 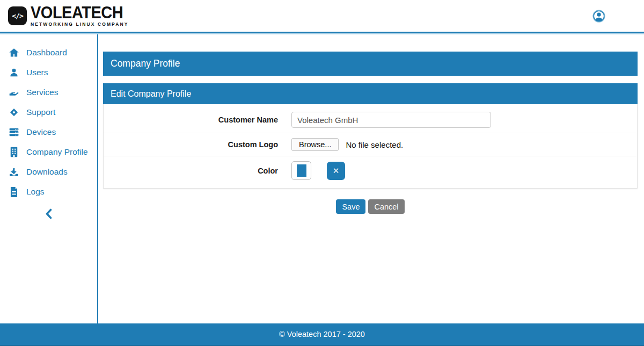 What do you see at coordinates (68, 16) in the screenshot?
I see `brand-logo: </> VOLEATECH NETWORKING LINUX COMPANY` at bounding box center [68, 16].